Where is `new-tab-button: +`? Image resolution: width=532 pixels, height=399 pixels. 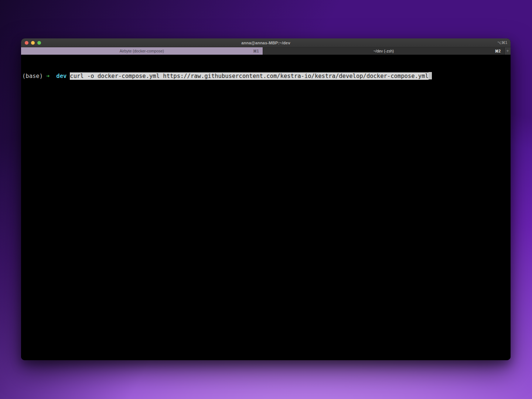 new-tab-button: + is located at coordinates (508, 51).